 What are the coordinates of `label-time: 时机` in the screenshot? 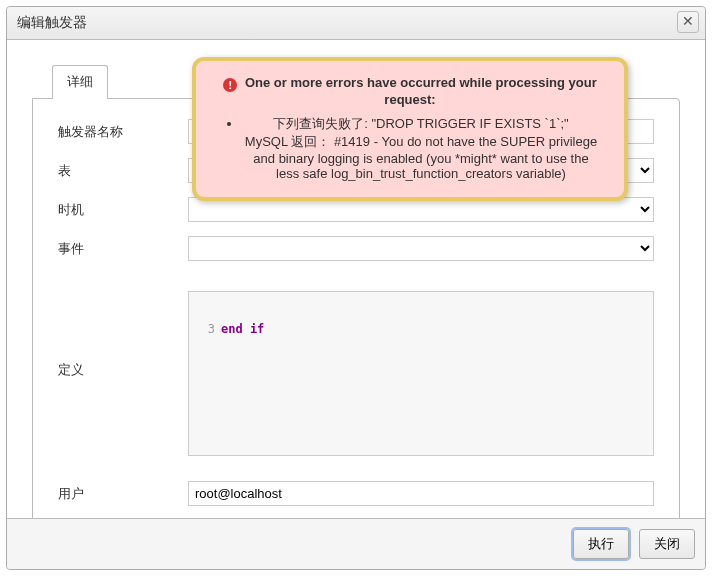 It's located at (123, 208).